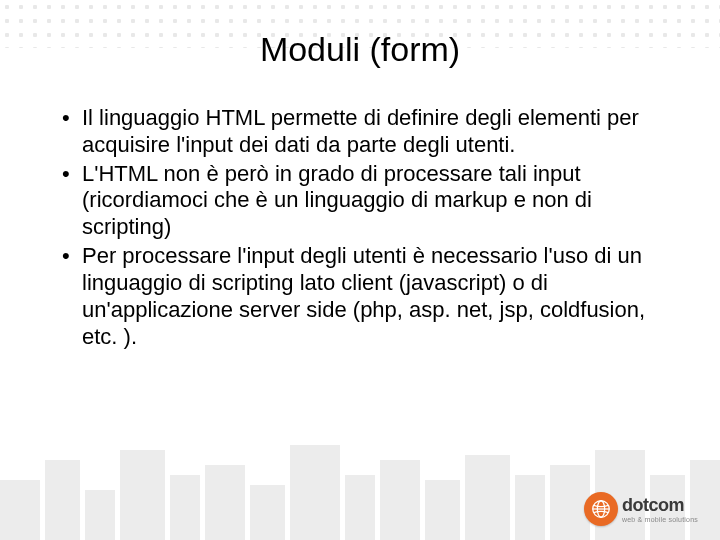  Describe the element at coordinates (660, 520) in the screenshot. I see `logo-tagline: web & mobile solutions` at that location.